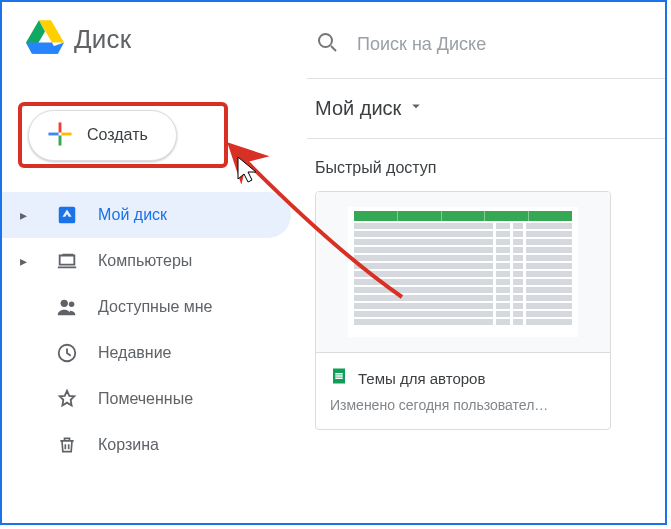 This screenshot has width=671, height=529. I want to click on quick-access-heading: Быстрый доступ, so click(486, 165).